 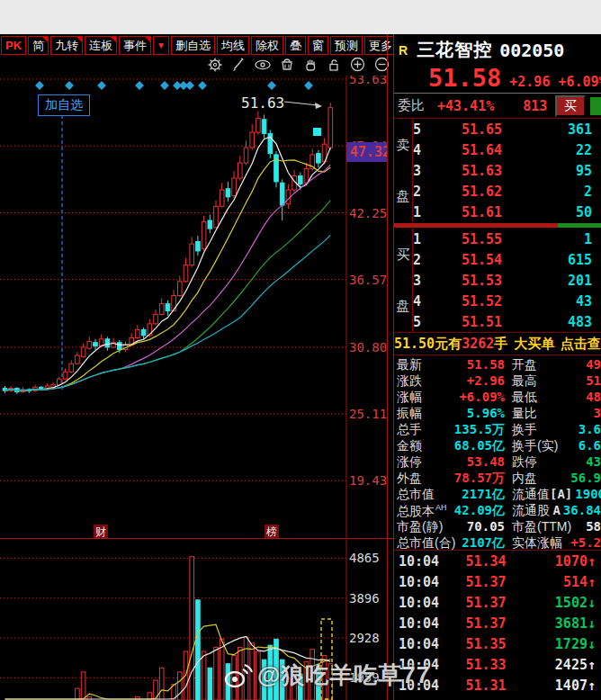 I want to click on stat-value: 135.5万, so click(x=482, y=430).